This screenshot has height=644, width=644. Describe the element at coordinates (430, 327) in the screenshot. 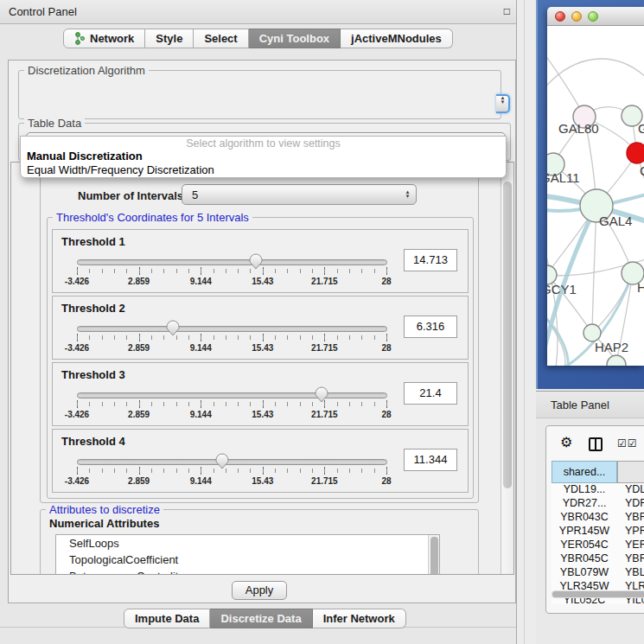

I see `threshold-2-value-field: 6.316` at that location.